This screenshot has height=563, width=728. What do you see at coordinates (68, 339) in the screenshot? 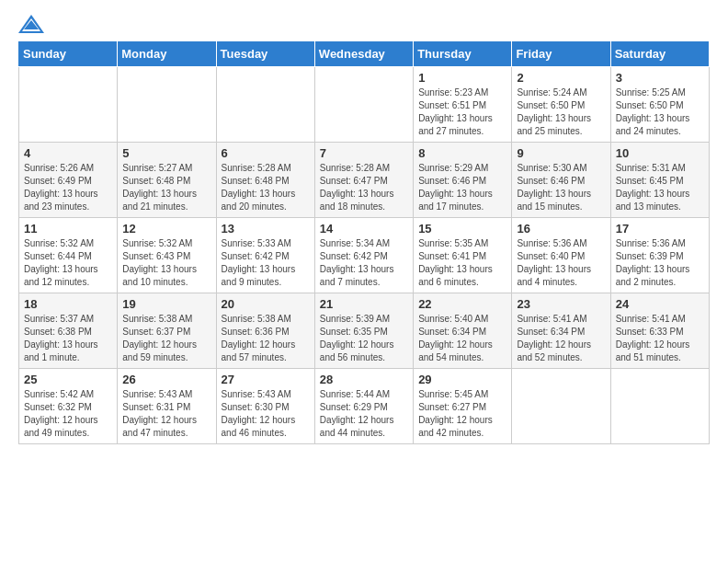
I see `day-info: Sunrise: 5:37 AM Sunset: 6:38 PM Dayligh…` at bounding box center [68, 339].